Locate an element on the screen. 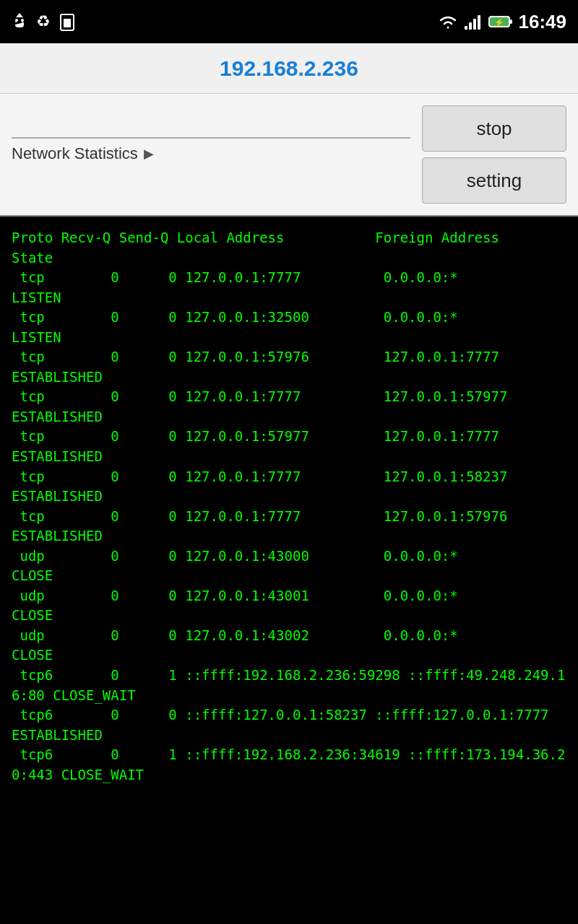 The height and width of the screenshot is (924, 578). ip-bar: 192.168.2.236 is located at coordinates (289, 69).